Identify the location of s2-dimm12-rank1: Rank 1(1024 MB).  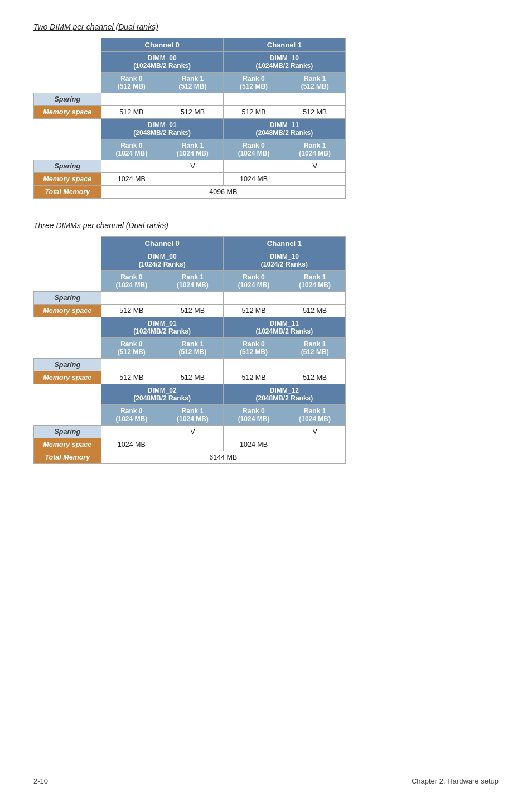
(315, 415).